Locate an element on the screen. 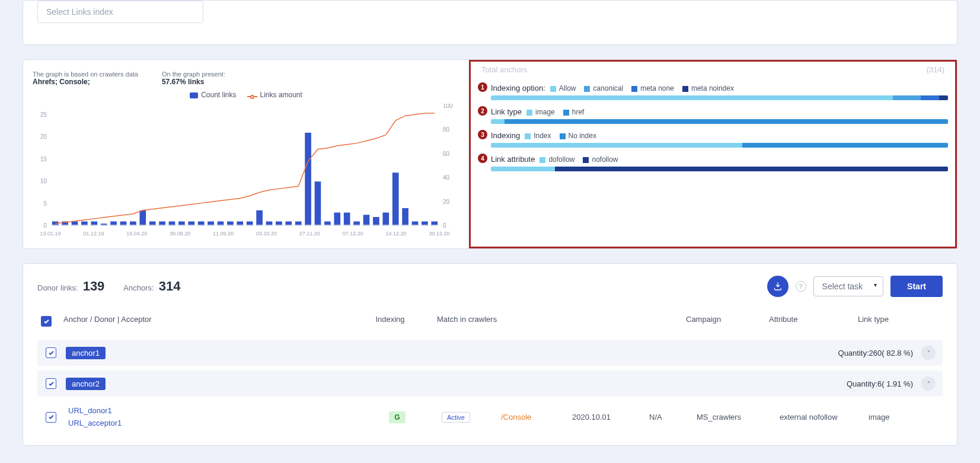 This screenshot has height=463, width=980. svg-text: 15 is located at coordinates (44, 159).